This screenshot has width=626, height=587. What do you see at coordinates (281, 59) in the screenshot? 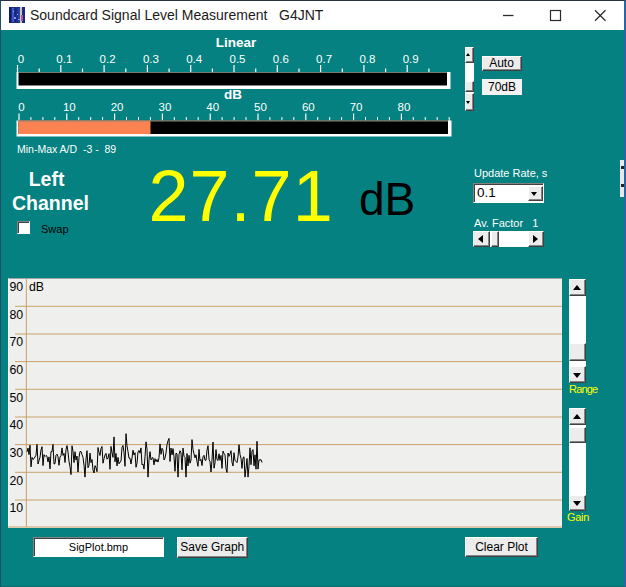
I see `svg-text: 0.6` at bounding box center [281, 59].